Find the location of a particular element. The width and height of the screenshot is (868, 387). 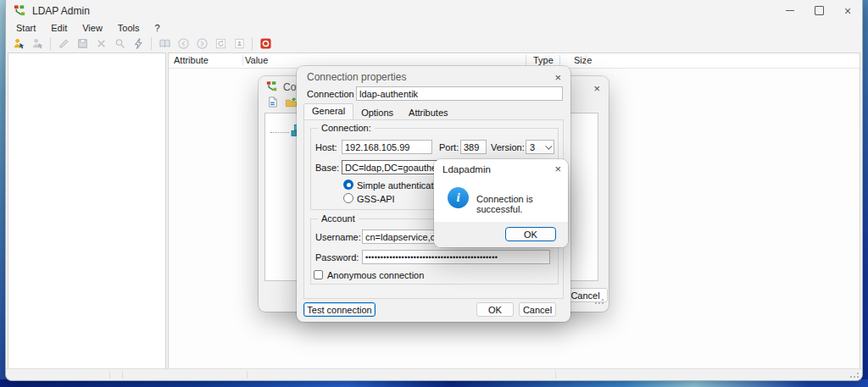

window-controls: × is located at coordinates (819, 10).